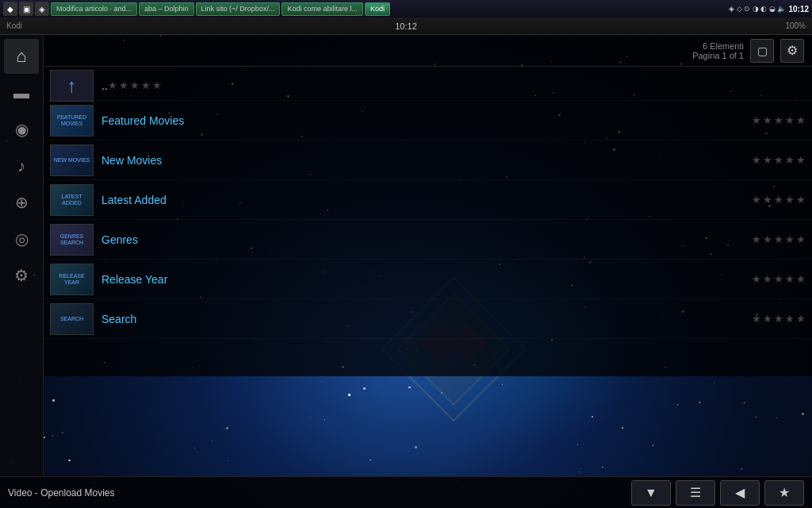  What do you see at coordinates (21, 56) in the screenshot?
I see `sidebar-home-btn: ⌂` at bounding box center [21, 56].